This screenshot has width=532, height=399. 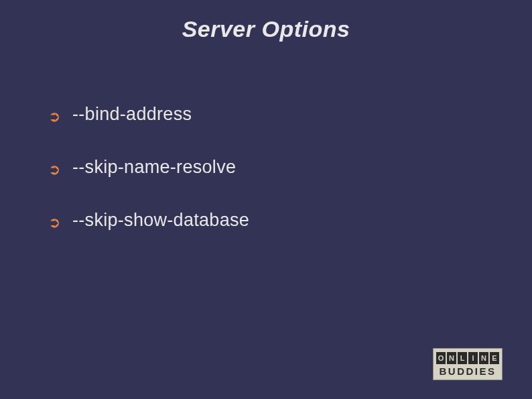 I want to click on logo-letter: E, so click(x=494, y=358).